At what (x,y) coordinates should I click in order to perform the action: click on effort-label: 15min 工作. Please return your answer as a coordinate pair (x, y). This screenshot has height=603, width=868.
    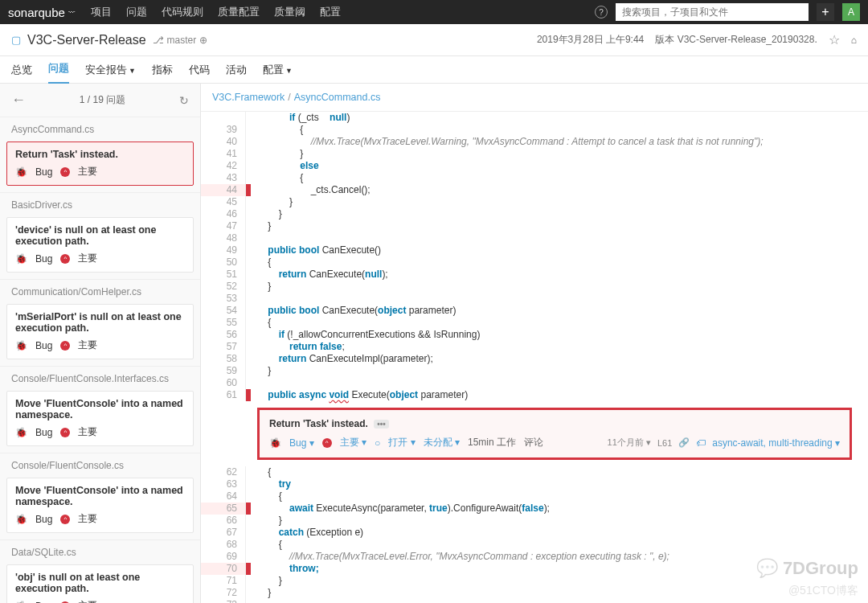
    Looking at the image, I should click on (492, 442).